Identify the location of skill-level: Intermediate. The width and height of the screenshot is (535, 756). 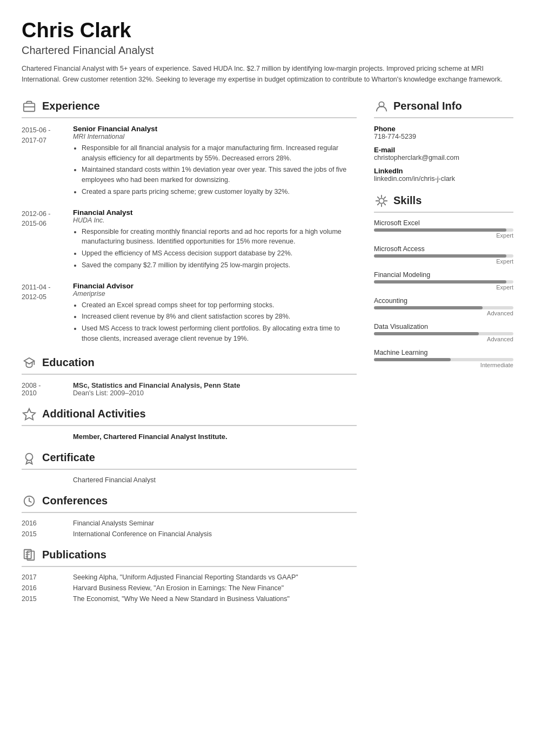
(444, 365).